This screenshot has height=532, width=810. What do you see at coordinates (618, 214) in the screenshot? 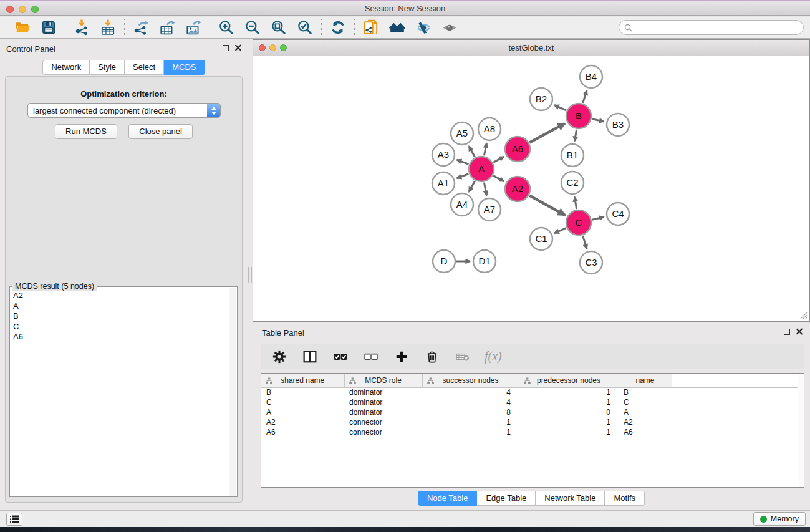
I see `graph-node-C4: C4` at bounding box center [618, 214].